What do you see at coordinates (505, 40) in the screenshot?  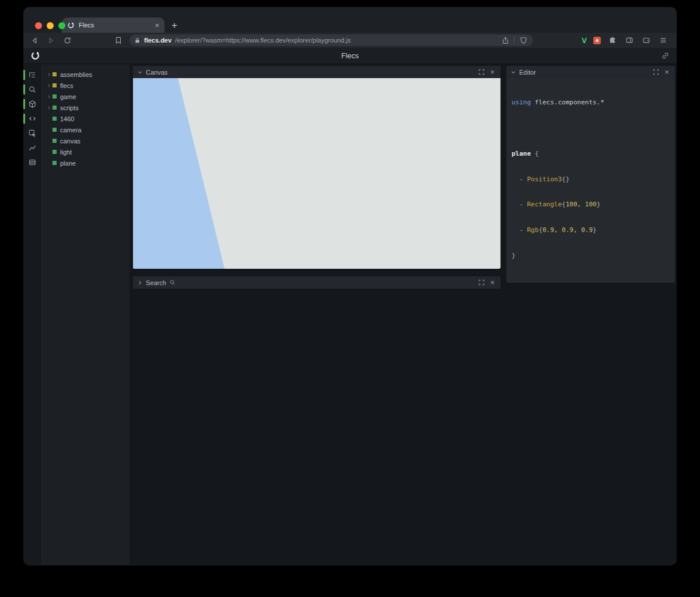 I see `share-icon` at bounding box center [505, 40].